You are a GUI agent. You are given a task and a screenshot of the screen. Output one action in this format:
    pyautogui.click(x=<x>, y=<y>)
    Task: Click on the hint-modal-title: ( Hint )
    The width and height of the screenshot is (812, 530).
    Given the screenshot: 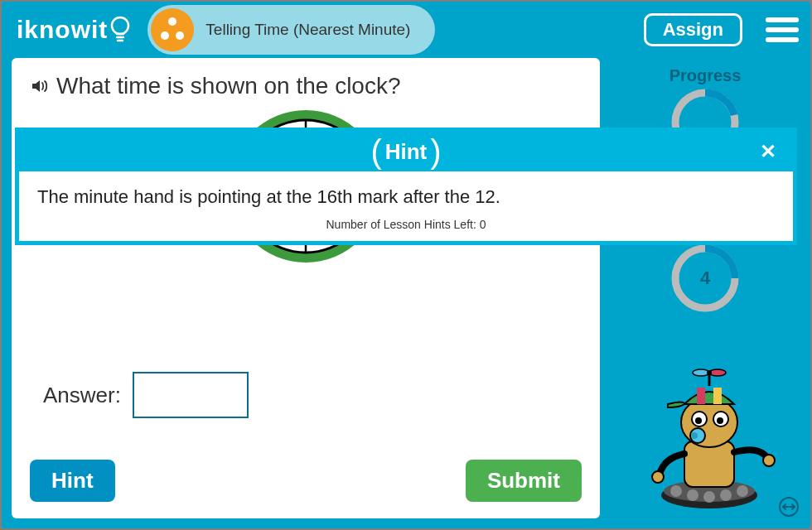 What is the action you would take?
    pyautogui.click(x=406, y=152)
    